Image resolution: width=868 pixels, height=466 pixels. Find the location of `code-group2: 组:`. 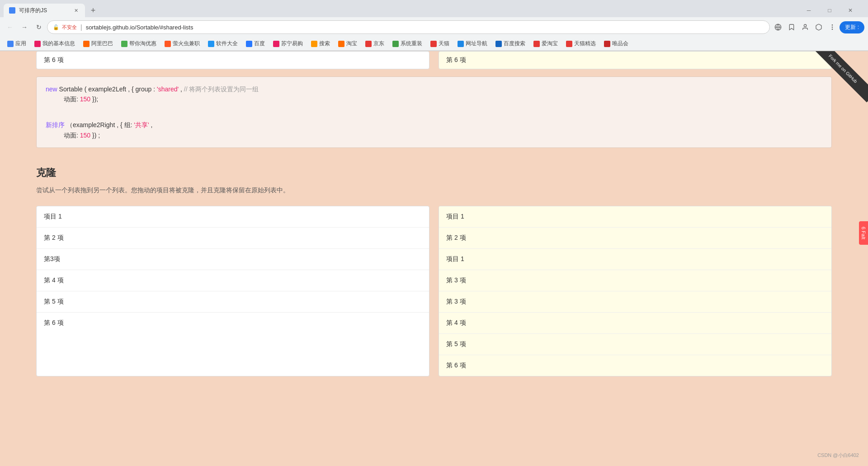

code-group2: 组: is located at coordinates (128, 125).